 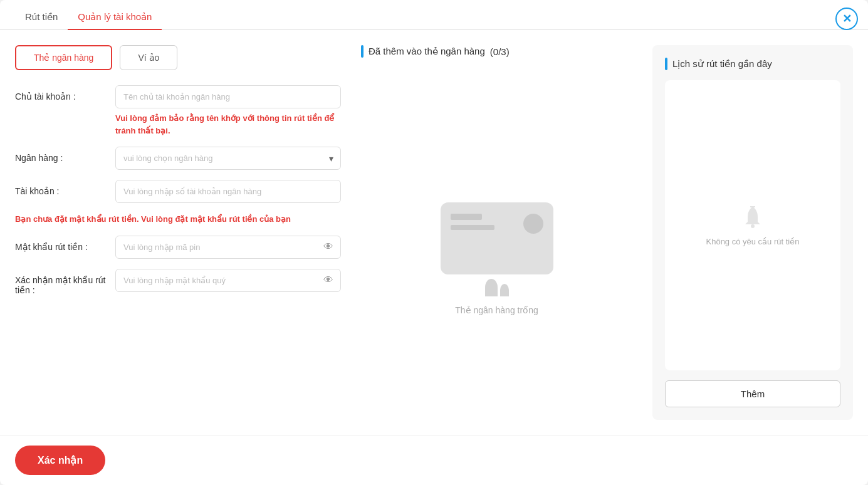 I want to click on close-button: ✕, so click(x=847, y=19).